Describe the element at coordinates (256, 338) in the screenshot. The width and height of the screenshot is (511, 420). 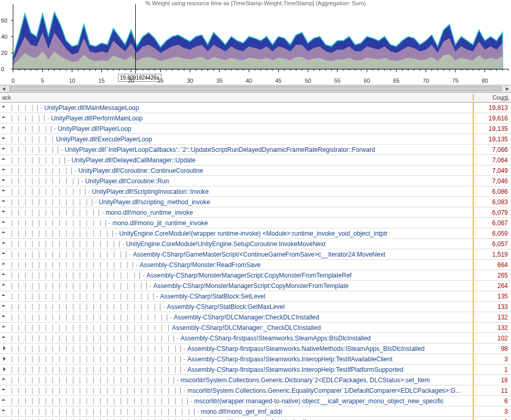
I see `stack-row: |||||||||||||||||||||||||- Assembly-CSha…` at that location.